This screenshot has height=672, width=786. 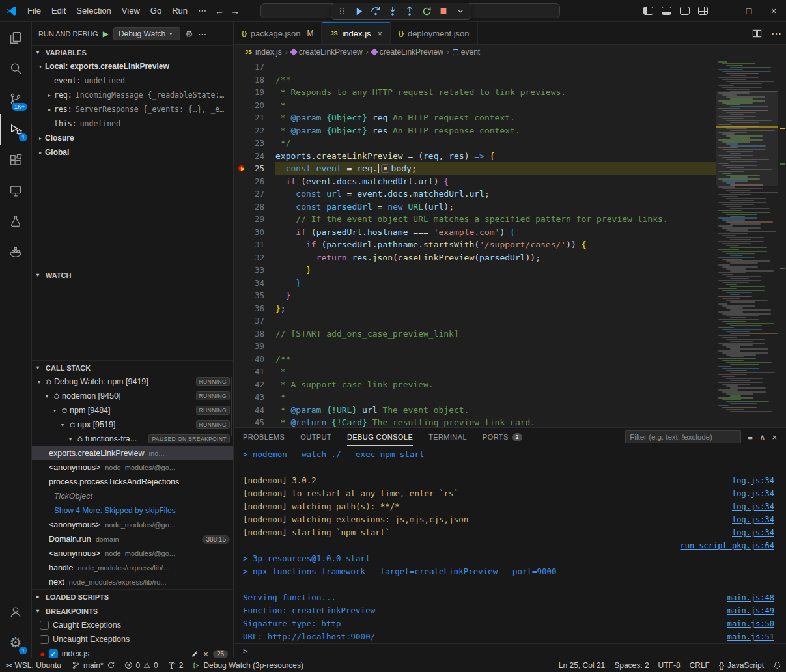 I want to click on eol-item: CRLF, so click(x=699, y=665).